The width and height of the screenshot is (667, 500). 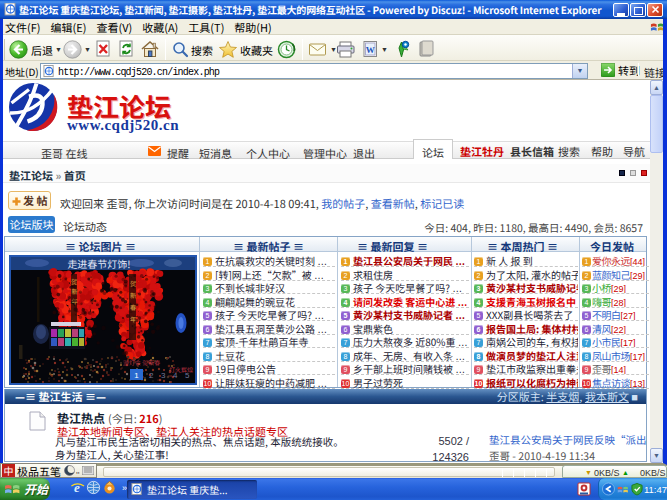 What do you see at coordinates (98, 264) in the screenshot?
I see `svg-text: 走进春节灯饰!` at bounding box center [98, 264].